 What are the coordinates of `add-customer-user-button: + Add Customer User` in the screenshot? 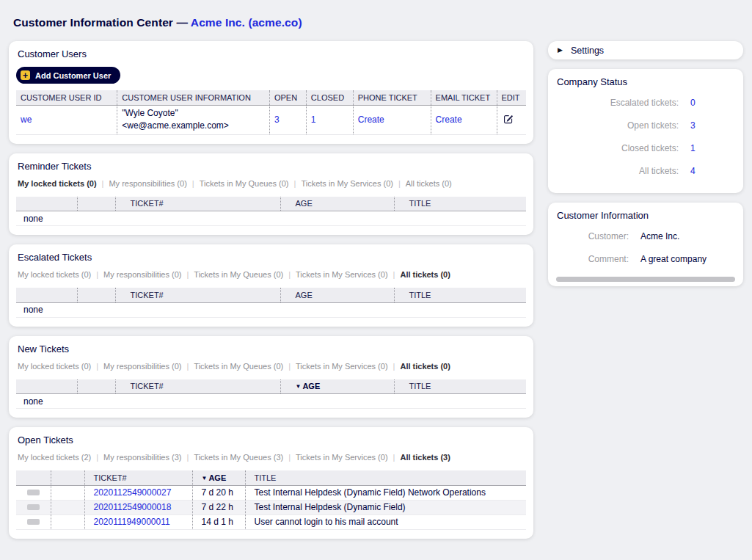 It's located at (68, 75).